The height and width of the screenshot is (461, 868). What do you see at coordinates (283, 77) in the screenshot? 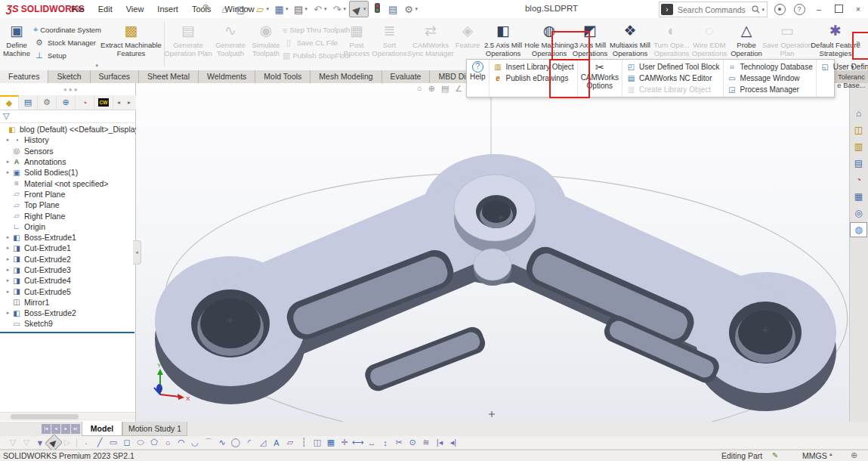
I see `tab-mold-tools: Mold Tools` at bounding box center [283, 77].